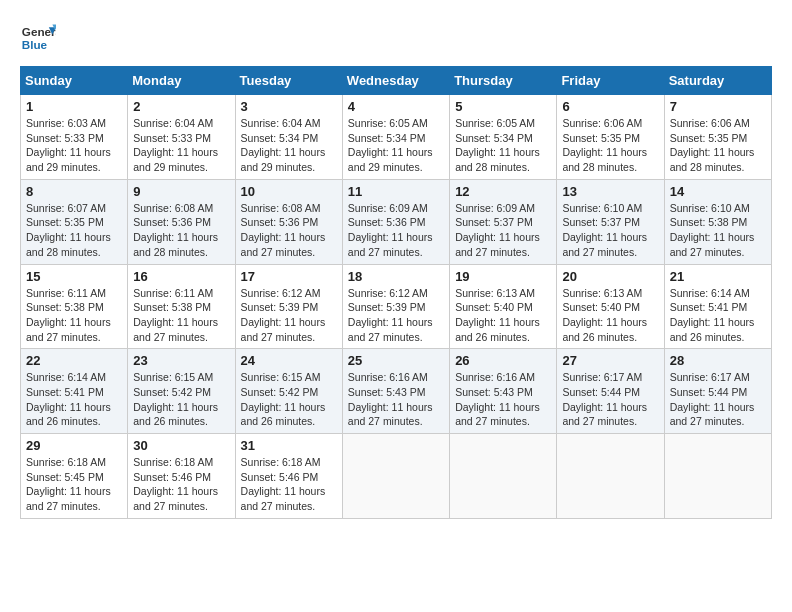  Describe the element at coordinates (181, 146) in the screenshot. I see `day-info: Sunrise: 6:04 AM Sunset: 5:33 PM Dayligh…` at that location.